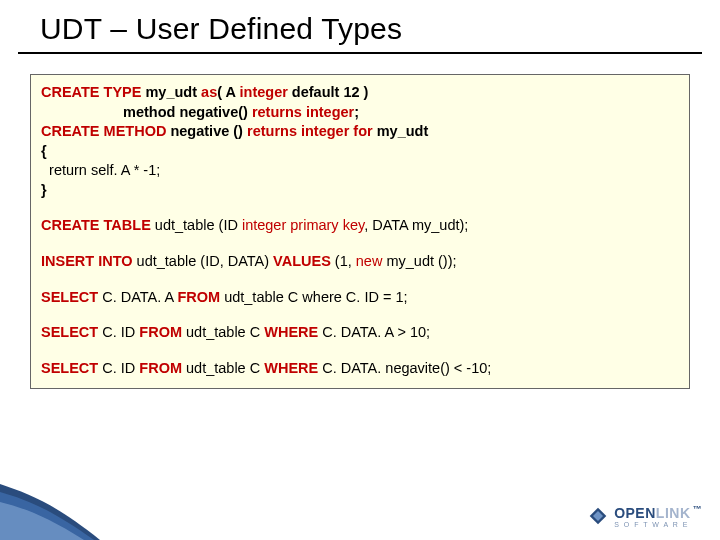 The height and width of the screenshot is (540, 720). Describe the element at coordinates (416, 225) in the screenshot. I see `text: , DATA my_udt);` at that location.